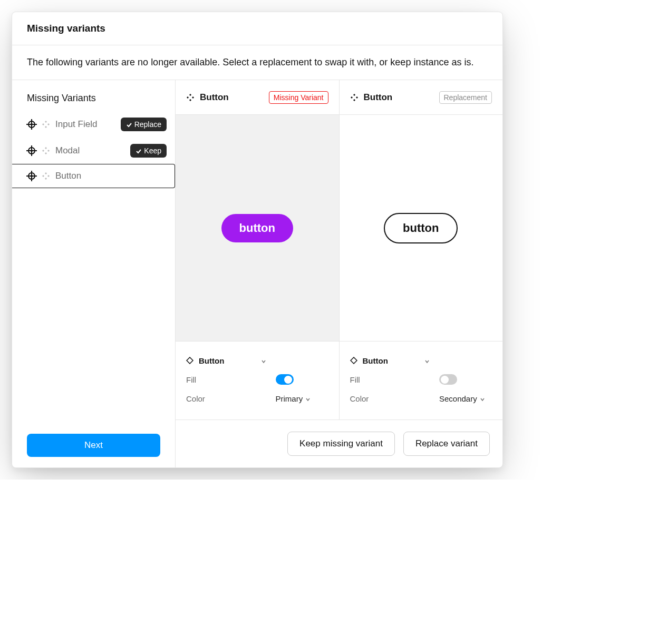 This screenshot has width=658, height=644. I want to click on missing-variant-tag: Missing Variant, so click(298, 97).